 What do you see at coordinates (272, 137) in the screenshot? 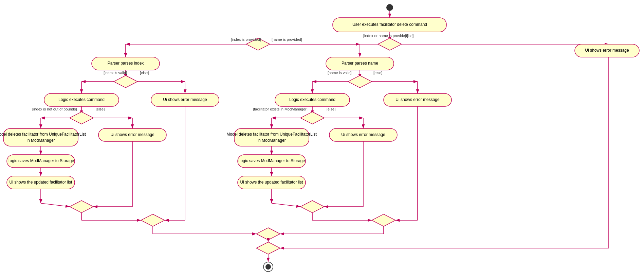
I see `node-model-del-name` at bounding box center [272, 137].